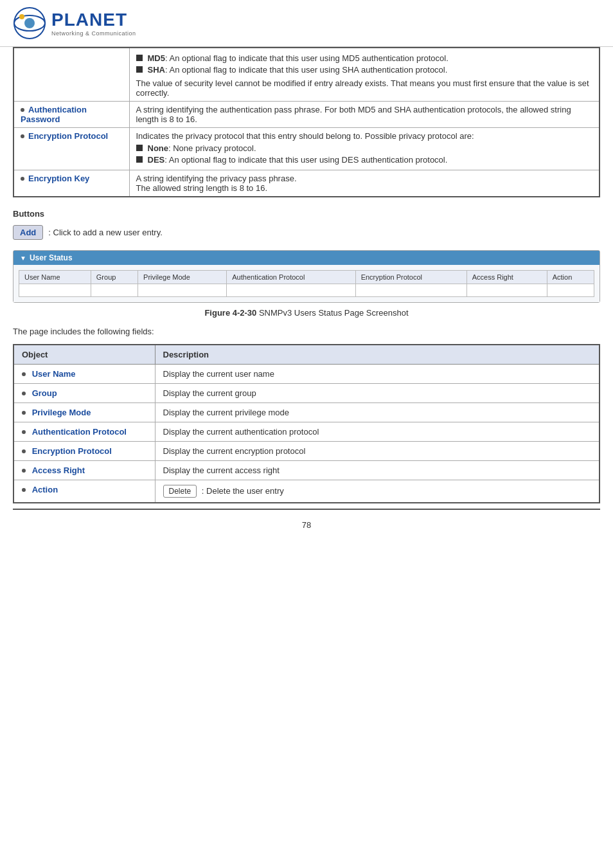 This screenshot has width=613, height=868. What do you see at coordinates (365, 136) in the screenshot?
I see `enc-protocol-full-intro: Indicates the privacy protocol that this…` at bounding box center [365, 136].